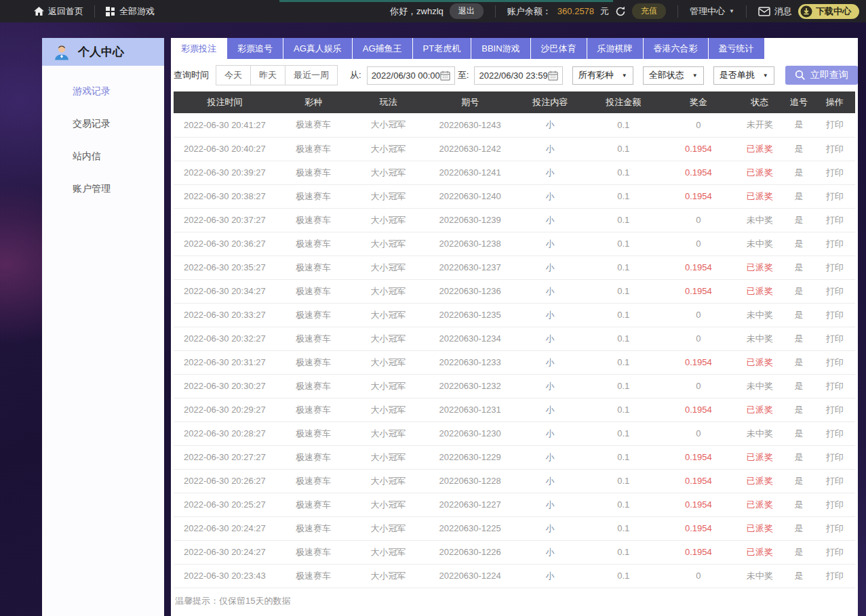  Describe the element at coordinates (675, 49) in the screenshot. I see `tab-8: 香港六合彩` at that location.